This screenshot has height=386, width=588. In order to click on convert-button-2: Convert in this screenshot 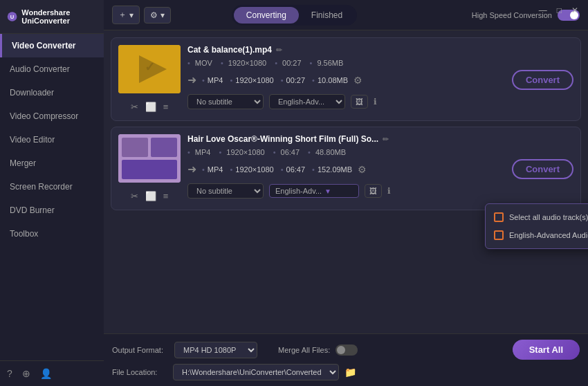, I will do `click(542, 169)`.